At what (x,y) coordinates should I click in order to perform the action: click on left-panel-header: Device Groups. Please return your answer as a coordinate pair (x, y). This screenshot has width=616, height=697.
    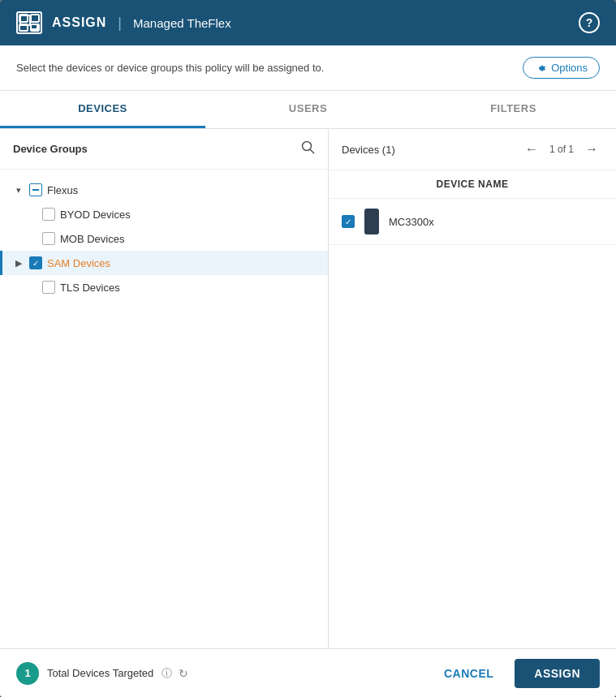
    Looking at the image, I should click on (164, 149).